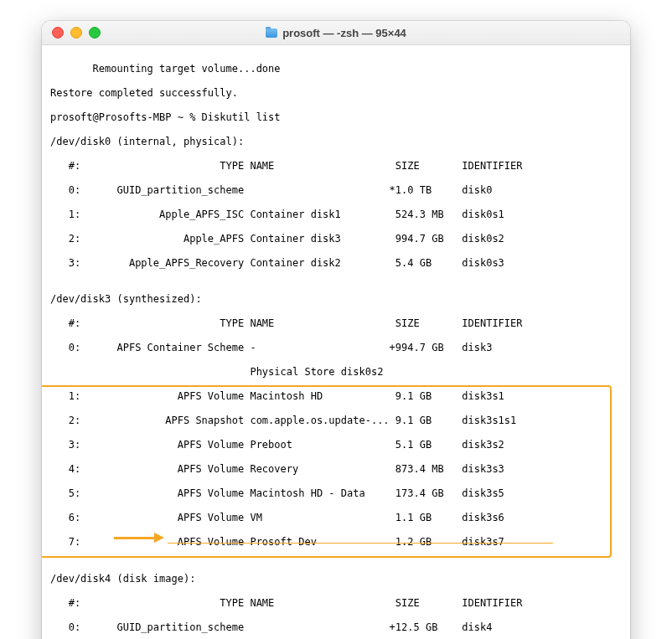 Image resolution: width=672 pixels, height=639 pixels. Describe the element at coordinates (336, 117) in the screenshot. I see `output-line: prosoft@Prosofts-MBP ~ % Diskutil list` at that location.